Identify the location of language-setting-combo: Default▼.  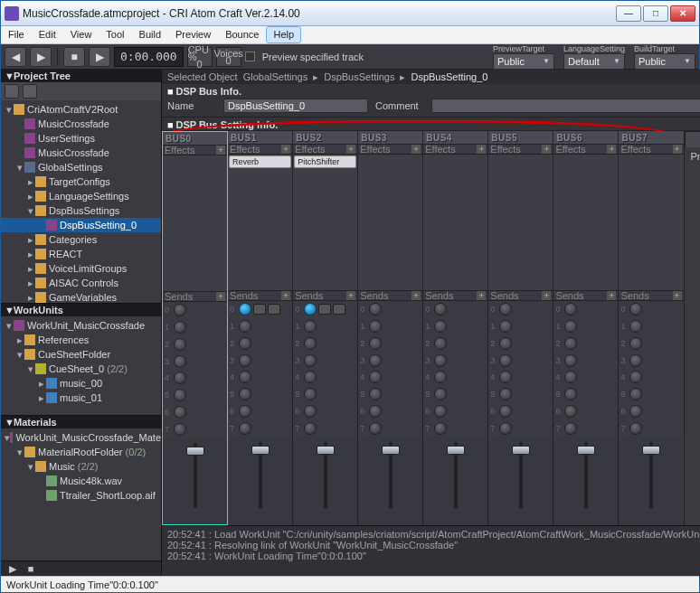
(594, 61).